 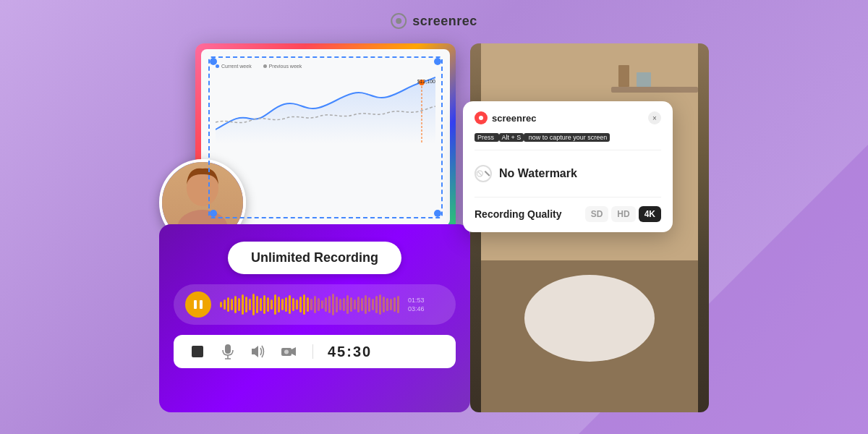 What do you see at coordinates (481, 118) in the screenshot?
I see `panel-logo-icon` at bounding box center [481, 118].